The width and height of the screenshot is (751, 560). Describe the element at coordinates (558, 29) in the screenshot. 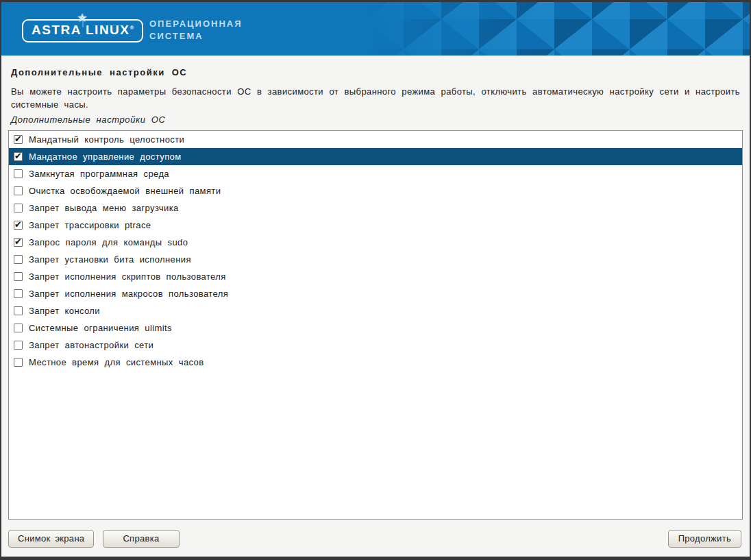

I see `header-fade-overlay` at that location.